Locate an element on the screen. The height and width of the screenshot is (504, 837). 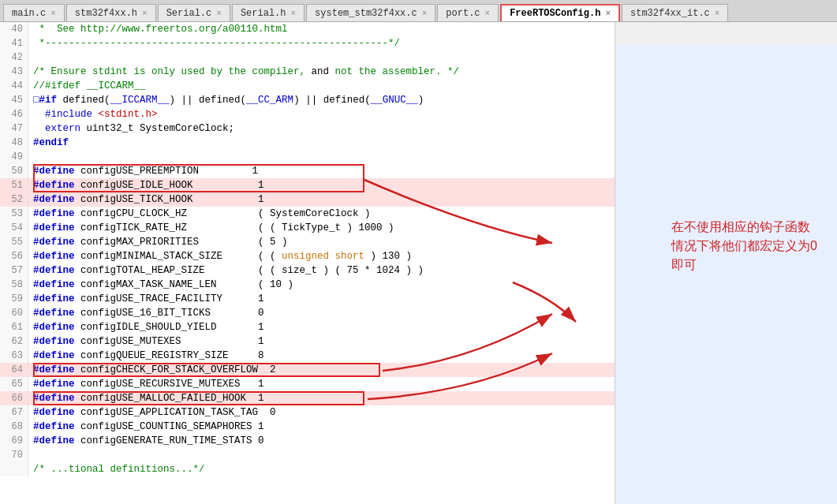
code-line-49: 49 is located at coordinates (308, 157).